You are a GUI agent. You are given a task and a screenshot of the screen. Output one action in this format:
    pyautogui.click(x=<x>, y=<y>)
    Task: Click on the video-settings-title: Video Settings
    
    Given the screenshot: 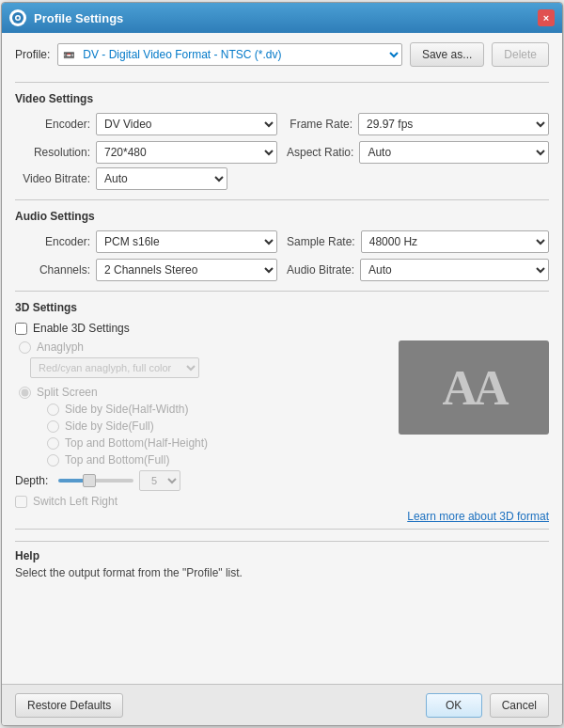 What is the action you would take?
    pyautogui.click(x=282, y=99)
    